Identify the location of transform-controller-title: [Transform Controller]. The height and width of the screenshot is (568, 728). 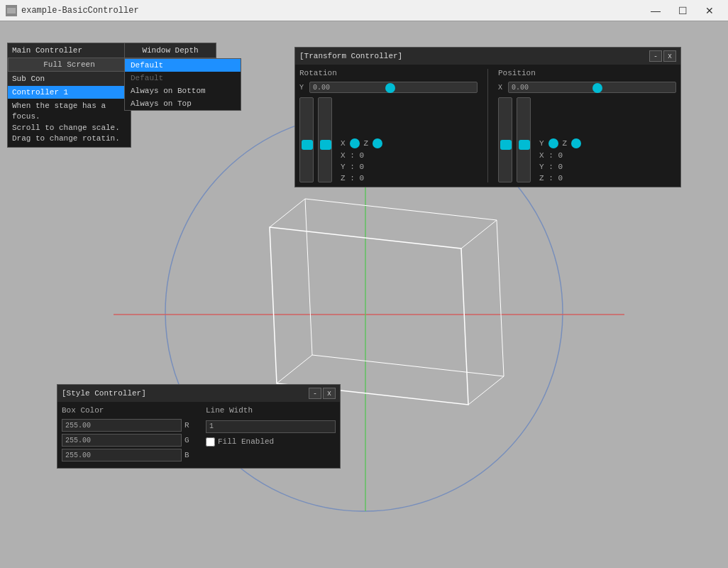
(351, 56).